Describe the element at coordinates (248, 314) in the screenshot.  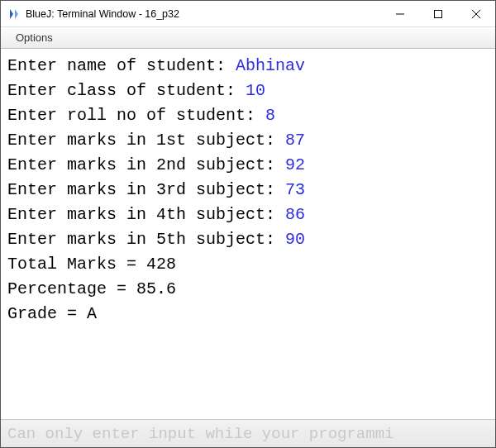
I see `terminal-line: Grade = A` at that location.